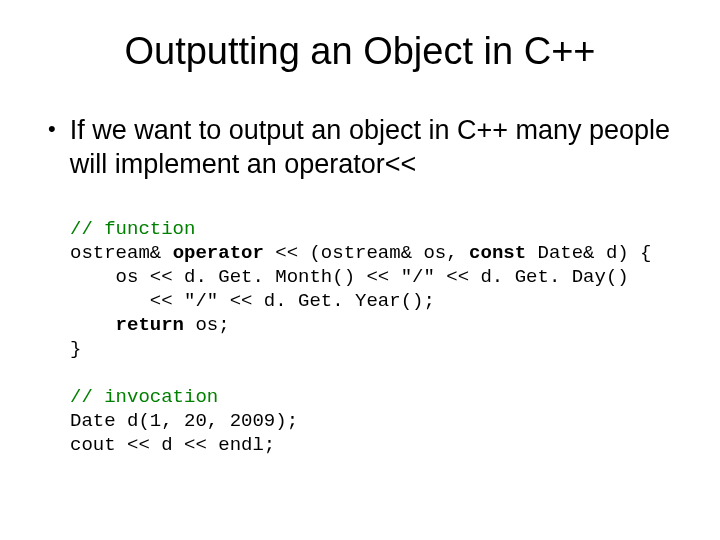 This screenshot has width=720, height=540. I want to click on code-line: os << d. Get. Month() << "/" << d. Get. …, so click(350, 277).